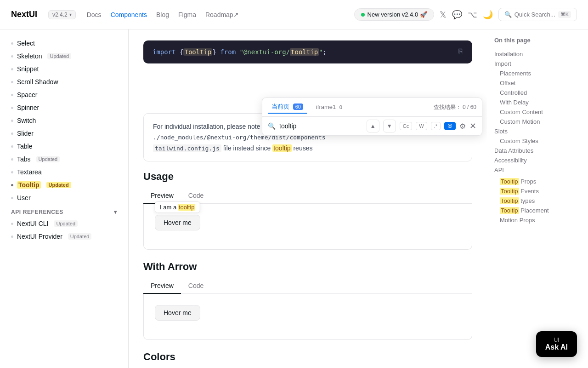 The height and width of the screenshot is (368, 588). Describe the element at coordinates (29, 172) in the screenshot. I see `sidebar-item-label: Textarea` at that location.